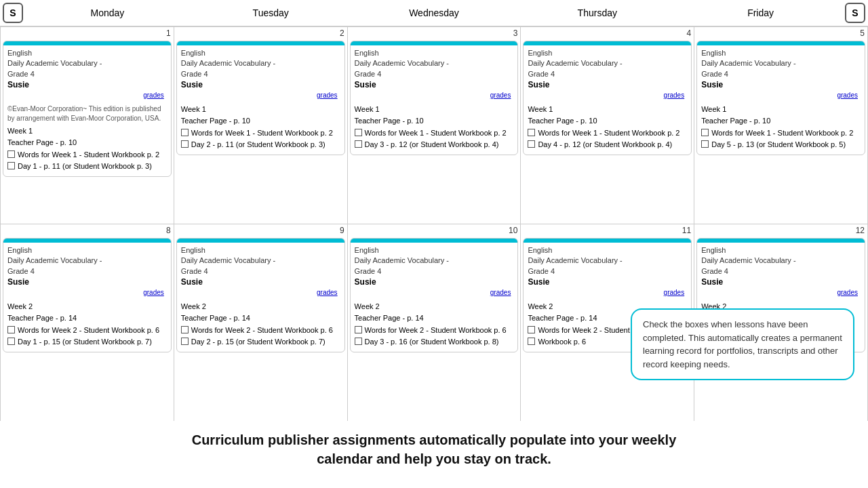 The width and height of the screenshot is (868, 488). Describe the element at coordinates (608, 145) in the screenshot. I see `event-item-1: Day 4 - p. 12 (or Student Workbook p. 4)` at that location.